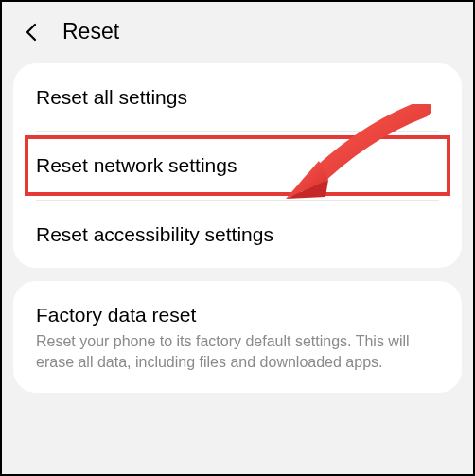  What do you see at coordinates (32, 32) in the screenshot?
I see `back-icon` at bounding box center [32, 32].